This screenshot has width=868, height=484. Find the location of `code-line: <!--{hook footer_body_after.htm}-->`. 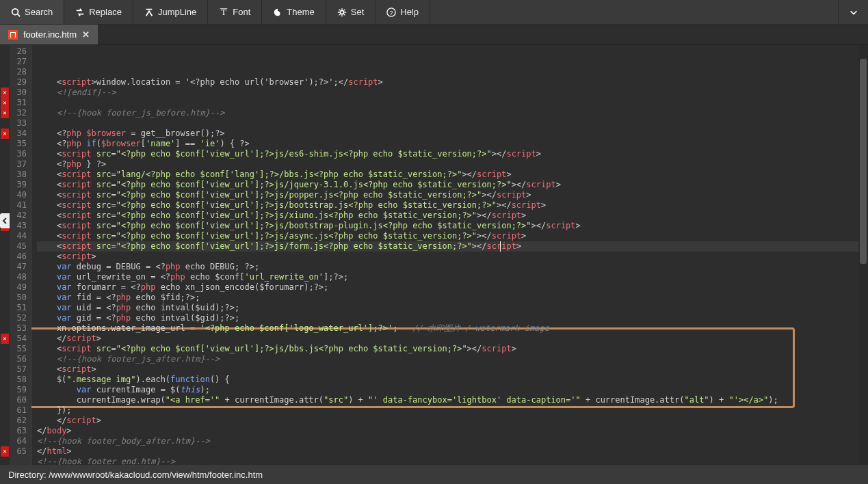

code-line: <!--{hook footer_body_after.htm}--> is located at coordinates (453, 442).